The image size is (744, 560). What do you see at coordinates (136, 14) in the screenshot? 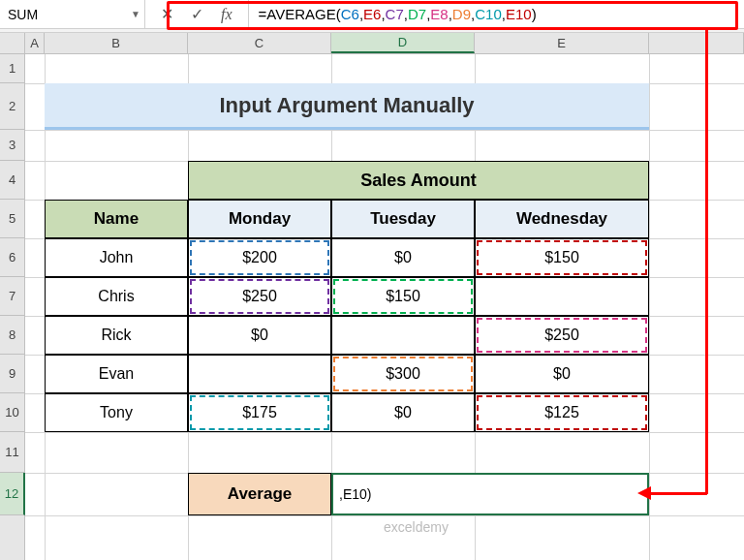
I see `name-box-dropdown-icon: ▼` at bounding box center [136, 14].